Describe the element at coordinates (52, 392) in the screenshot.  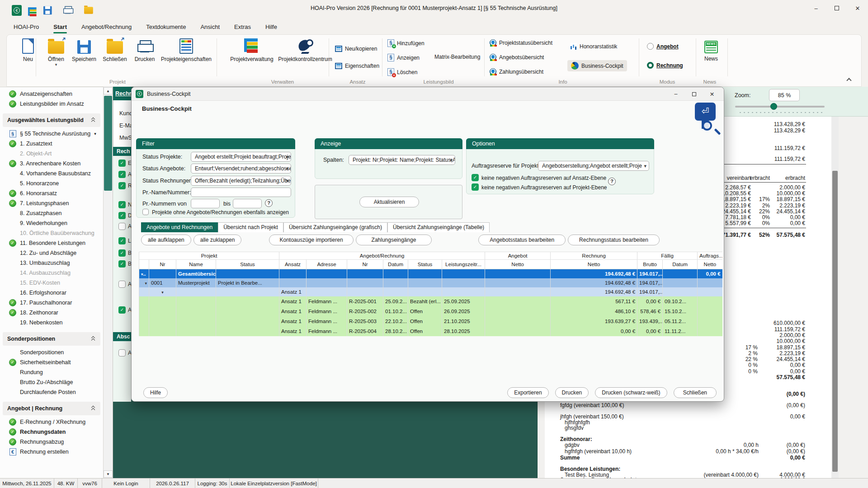
I see `sidebar-item: Durchlaufende Posten` at that location.